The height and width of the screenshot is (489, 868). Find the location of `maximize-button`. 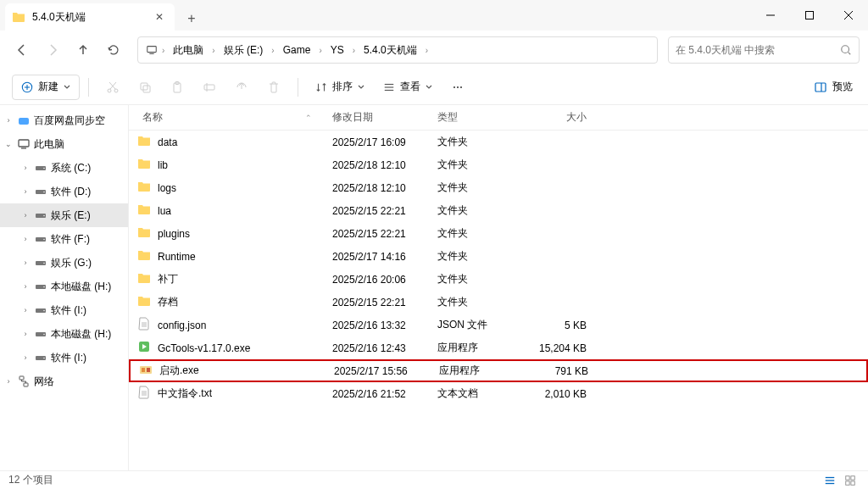

maximize-button is located at coordinates (810, 15).